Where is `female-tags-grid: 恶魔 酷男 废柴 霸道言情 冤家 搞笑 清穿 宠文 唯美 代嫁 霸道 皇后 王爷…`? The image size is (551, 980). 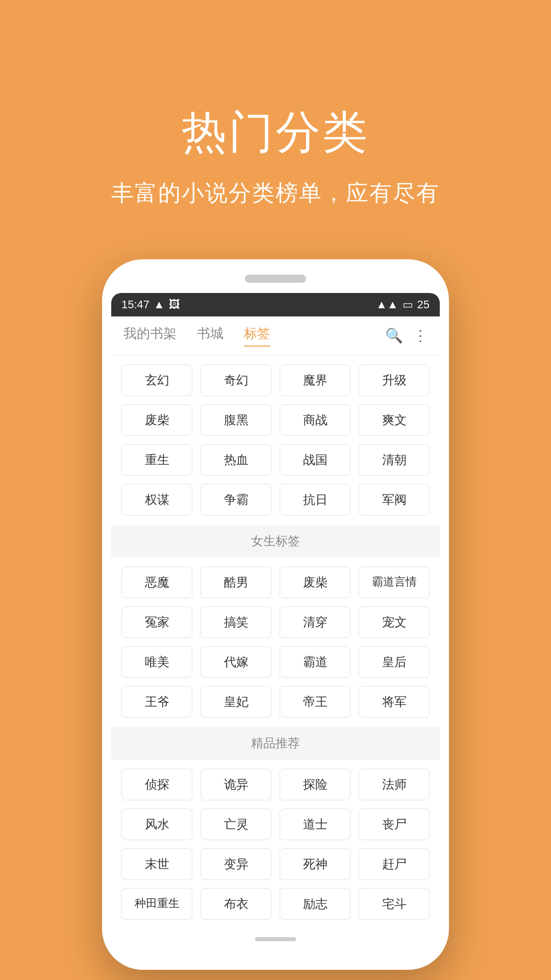
female-tags-grid: 恶魔 酷男 废柴 霸道言情 冤家 搞笑 清穿 宠文 唯美 代嫁 霸道 皇后 王爷… is located at coordinates (276, 642).